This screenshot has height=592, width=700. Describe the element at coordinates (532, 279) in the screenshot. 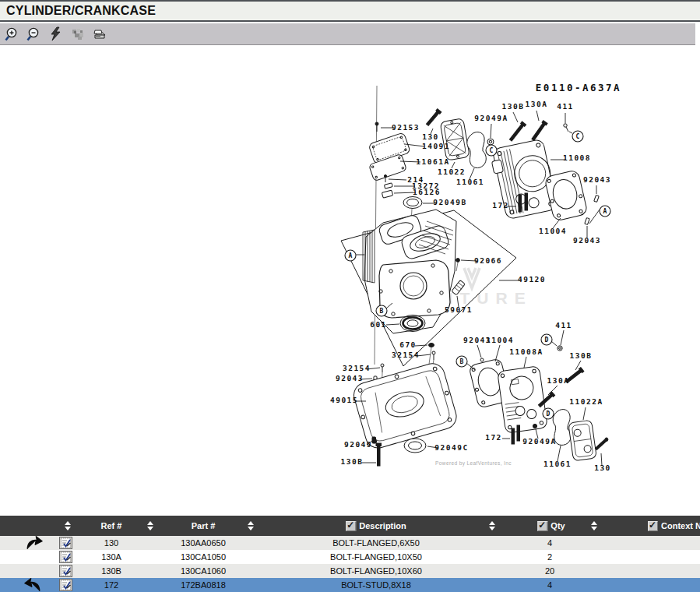

I see `part-number-label: 49120` at that location.